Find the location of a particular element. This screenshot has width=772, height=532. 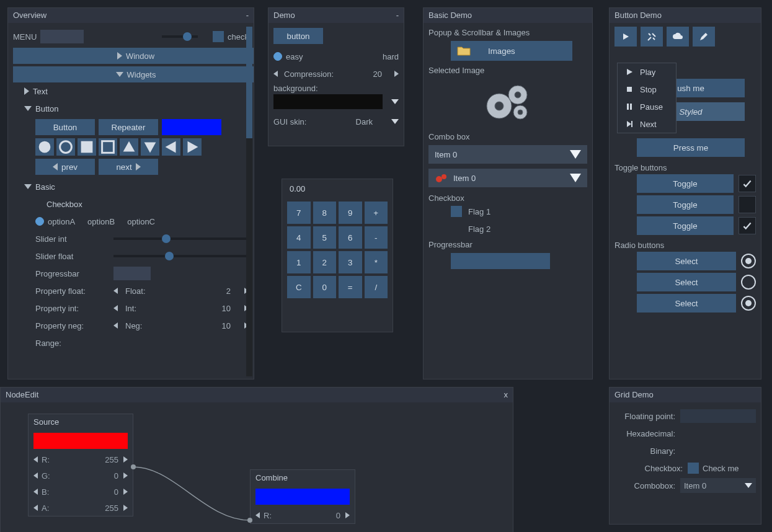

tree-button: Button is located at coordinates (131, 109).